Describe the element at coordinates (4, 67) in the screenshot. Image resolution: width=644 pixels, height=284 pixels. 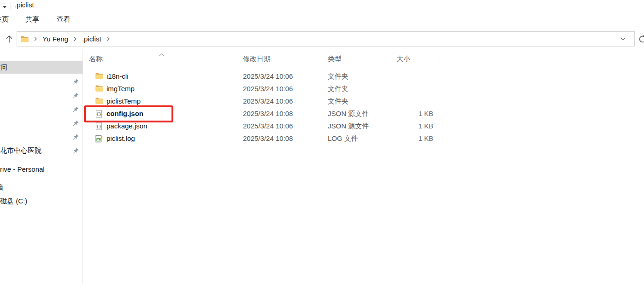
I see `sidebar-quick-access-label: 访问` at that location.